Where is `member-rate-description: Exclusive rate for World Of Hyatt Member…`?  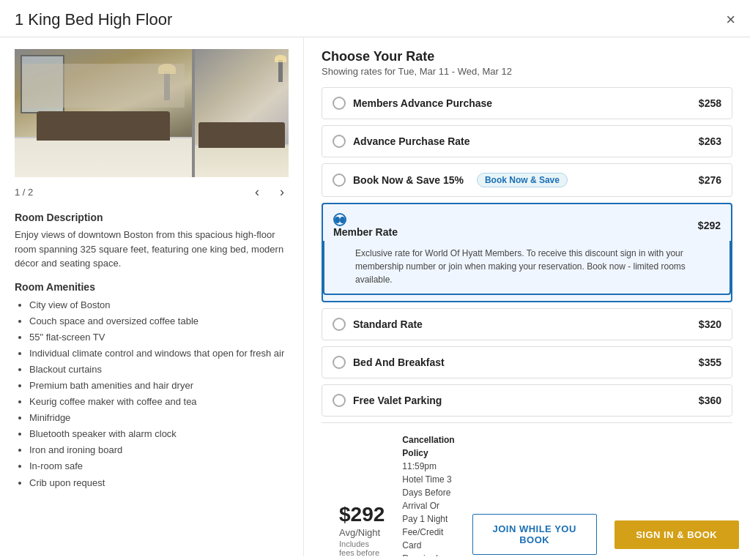 member-rate-description: Exclusive rate for World Of Hyatt Member… is located at coordinates (527, 268).